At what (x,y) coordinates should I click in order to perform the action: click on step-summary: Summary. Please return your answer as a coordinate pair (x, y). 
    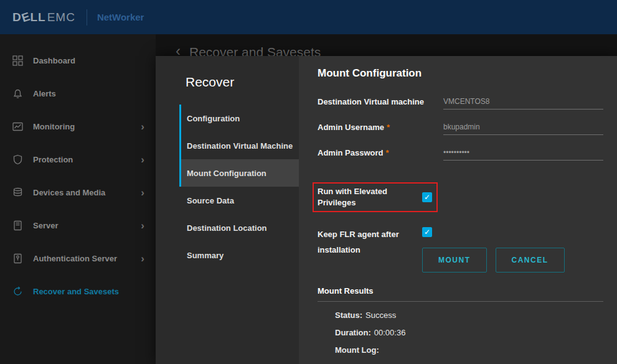
    Looking at the image, I should click on (239, 255).